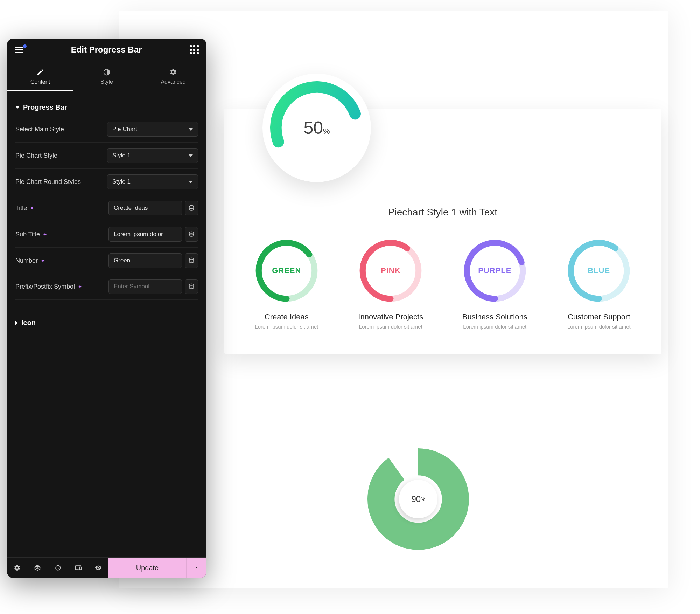  What do you see at coordinates (153, 129) in the screenshot?
I see `select-main-style: Pie Chart` at bounding box center [153, 129].